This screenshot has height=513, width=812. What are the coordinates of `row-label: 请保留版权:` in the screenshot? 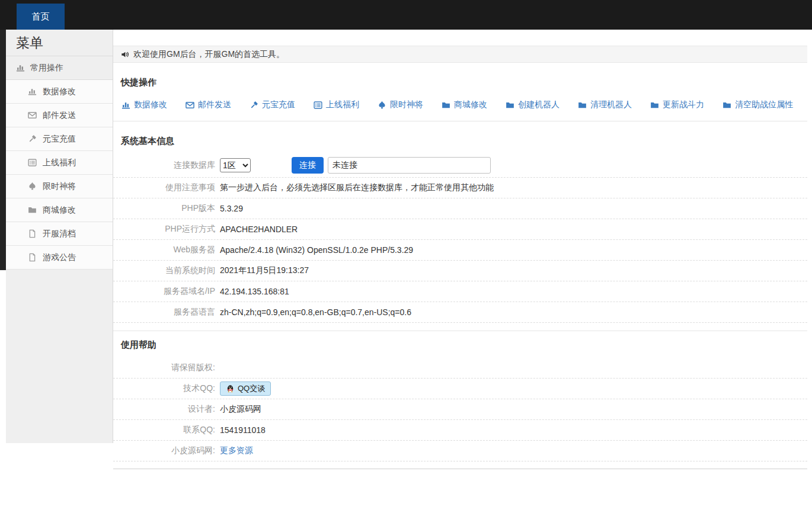 It's located at (164, 368).